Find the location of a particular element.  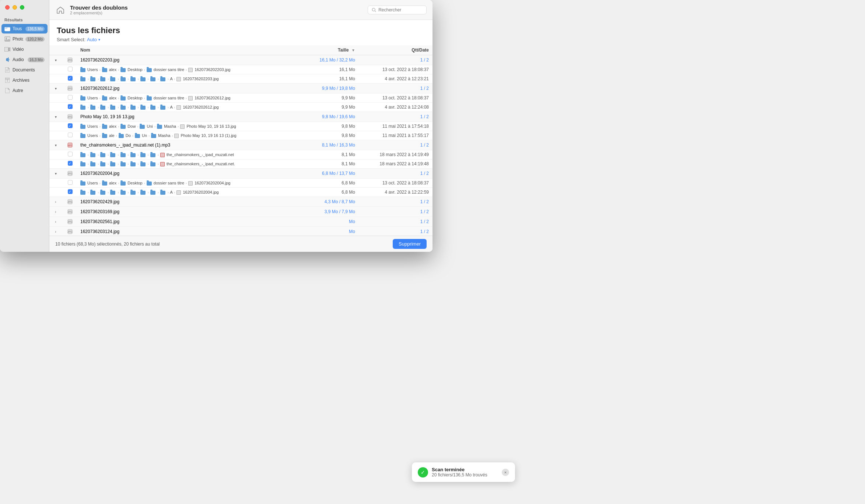

delete-button: Supprimer is located at coordinates (410, 244).